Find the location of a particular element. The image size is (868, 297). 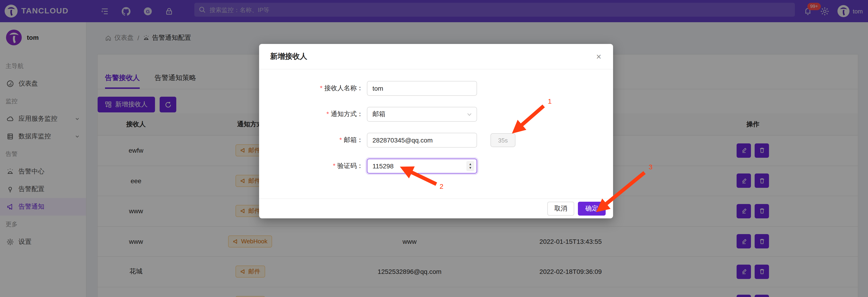

field-label: *通知方式： is located at coordinates (311, 114).